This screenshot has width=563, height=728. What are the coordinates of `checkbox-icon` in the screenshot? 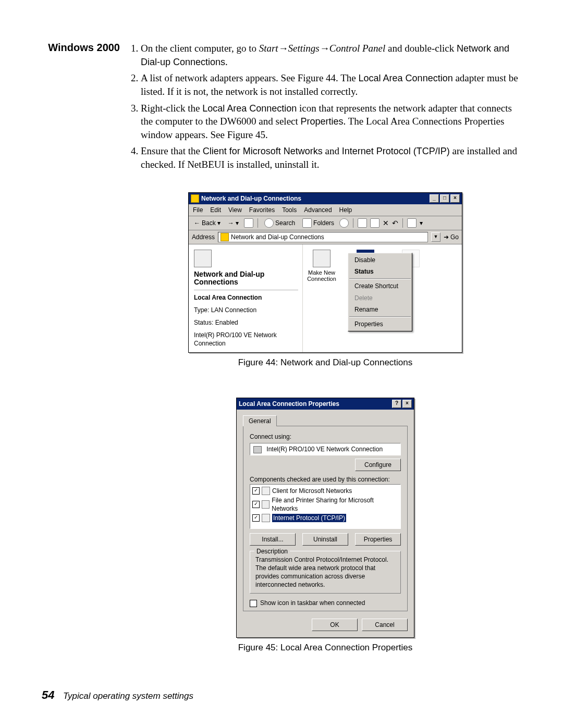 It's located at (253, 603).